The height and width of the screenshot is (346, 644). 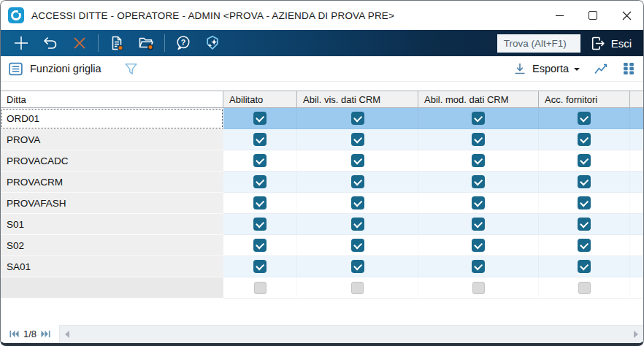 I want to click on ditta-cell: PROVACRM, so click(x=112, y=182).